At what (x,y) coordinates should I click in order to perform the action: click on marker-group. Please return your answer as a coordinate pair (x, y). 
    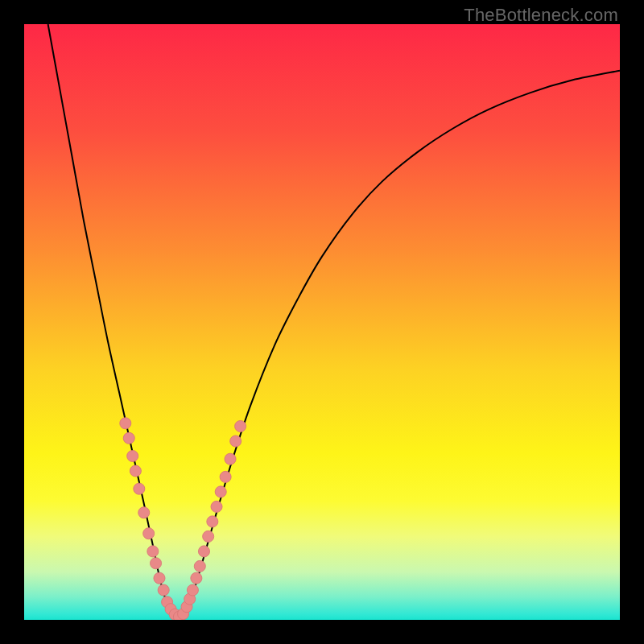
    Looking at the image, I should click on (184, 518).